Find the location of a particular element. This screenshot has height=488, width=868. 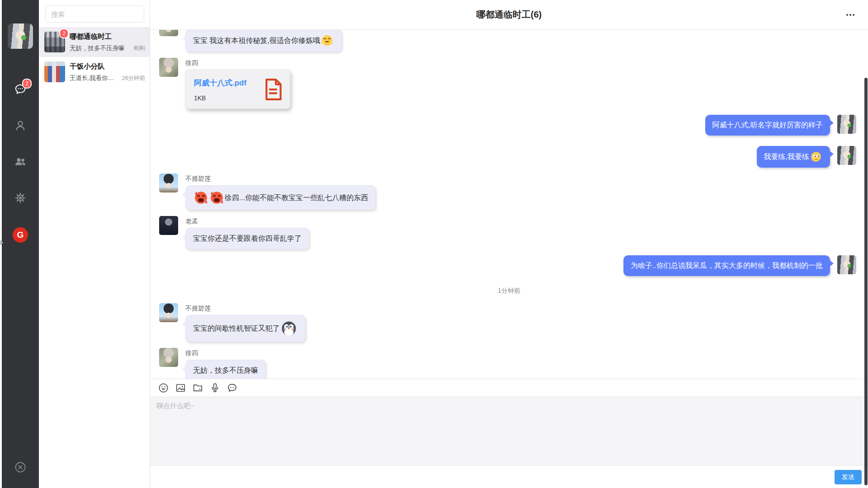

message-input is located at coordinates (509, 431).